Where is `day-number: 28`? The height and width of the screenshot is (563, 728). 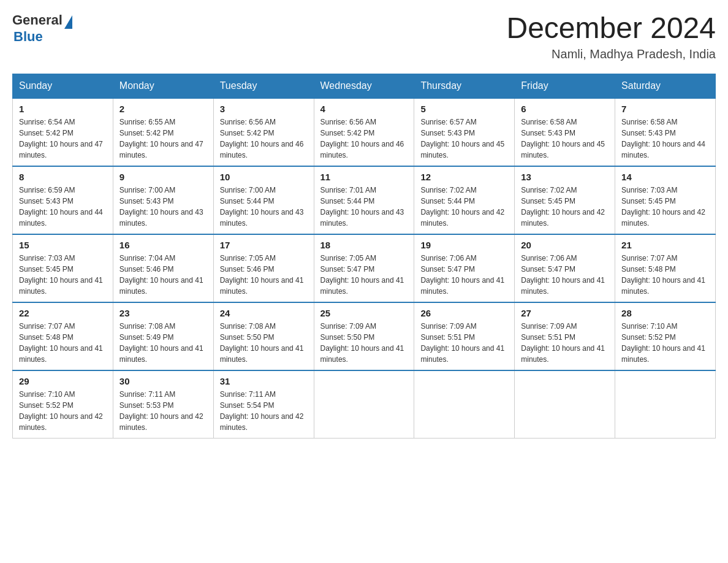 day-number: 28 is located at coordinates (665, 313).